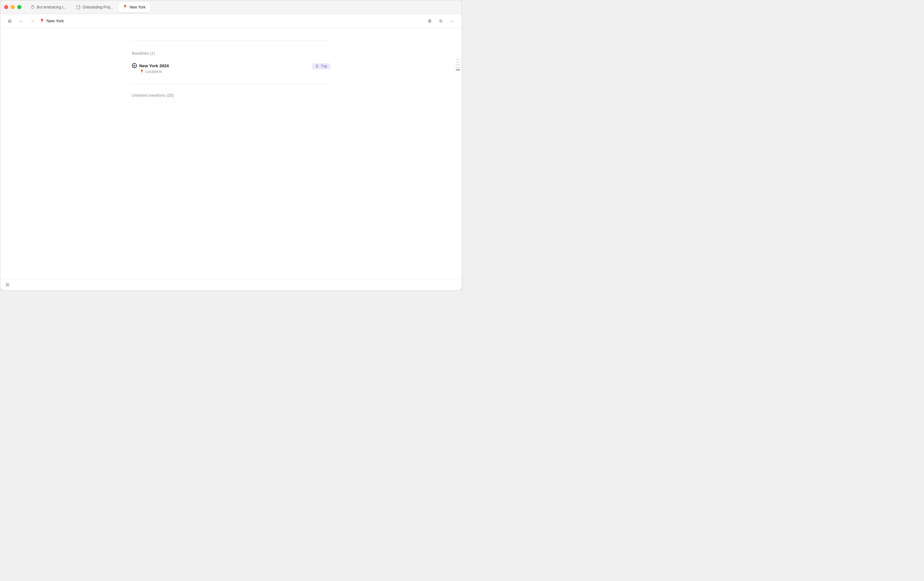 The image size is (924, 581). Describe the element at coordinates (142, 71) in the screenshot. I see `location-icon: 📍` at that location.